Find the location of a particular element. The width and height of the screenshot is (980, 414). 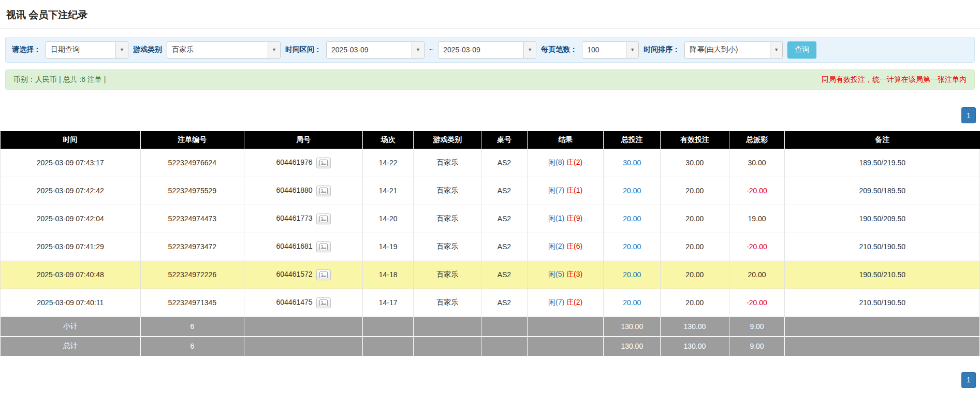

grand-total-count: 6 is located at coordinates (193, 346).